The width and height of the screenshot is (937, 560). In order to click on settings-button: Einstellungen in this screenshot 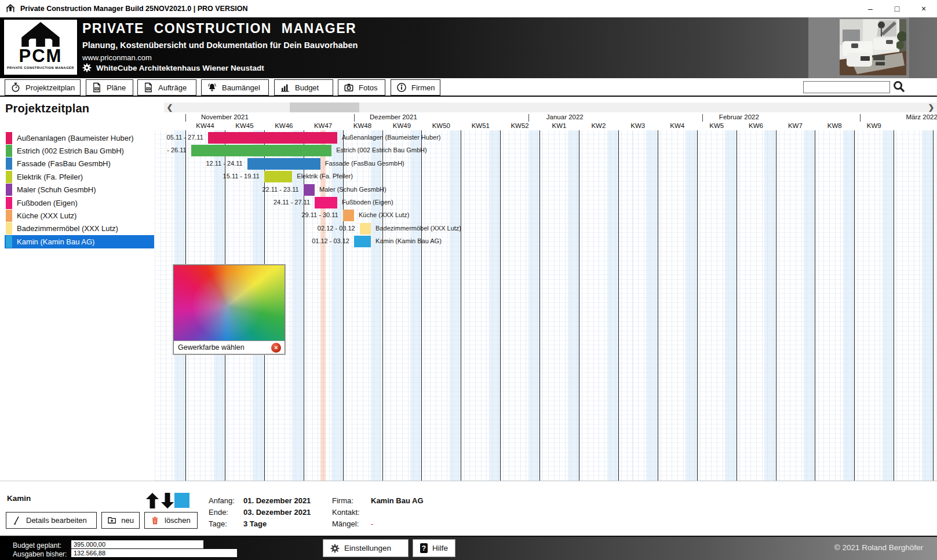, I will do `click(366, 548)`.